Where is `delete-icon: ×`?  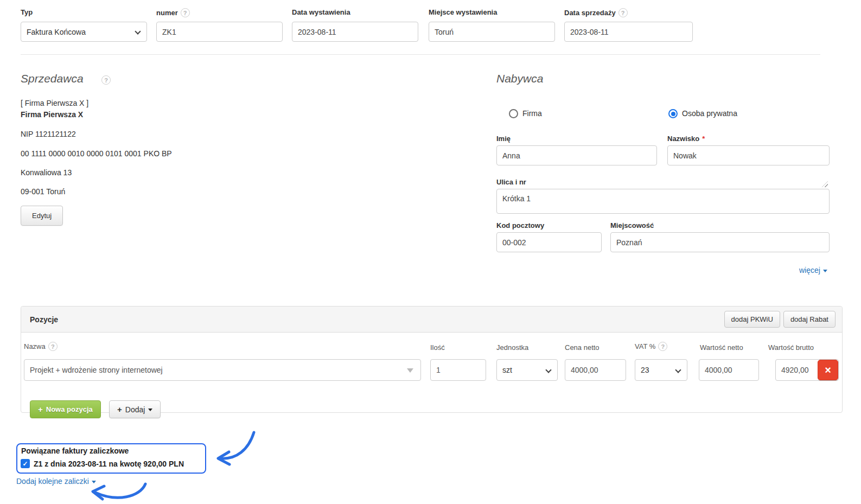 delete-icon: × is located at coordinates (828, 370).